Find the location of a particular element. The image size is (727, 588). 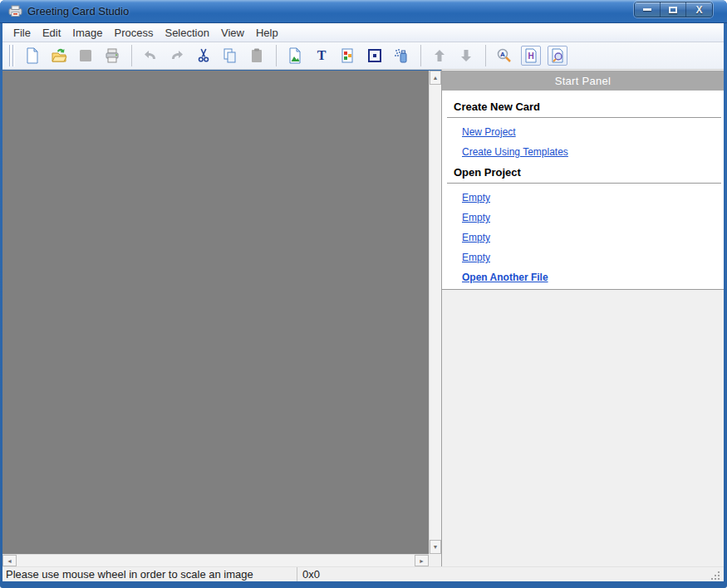

menu-item-edit: Edit is located at coordinates (52, 33).